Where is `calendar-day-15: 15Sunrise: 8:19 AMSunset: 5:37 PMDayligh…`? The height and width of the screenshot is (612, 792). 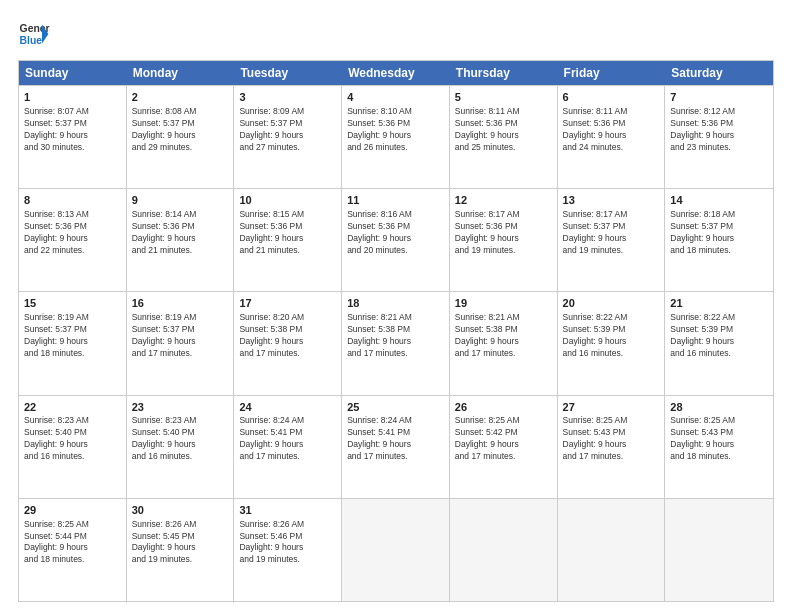
calendar-day-15: 15Sunrise: 8:19 AMSunset: 5:37 PMDayligh… is located at coordinates (73, 343).